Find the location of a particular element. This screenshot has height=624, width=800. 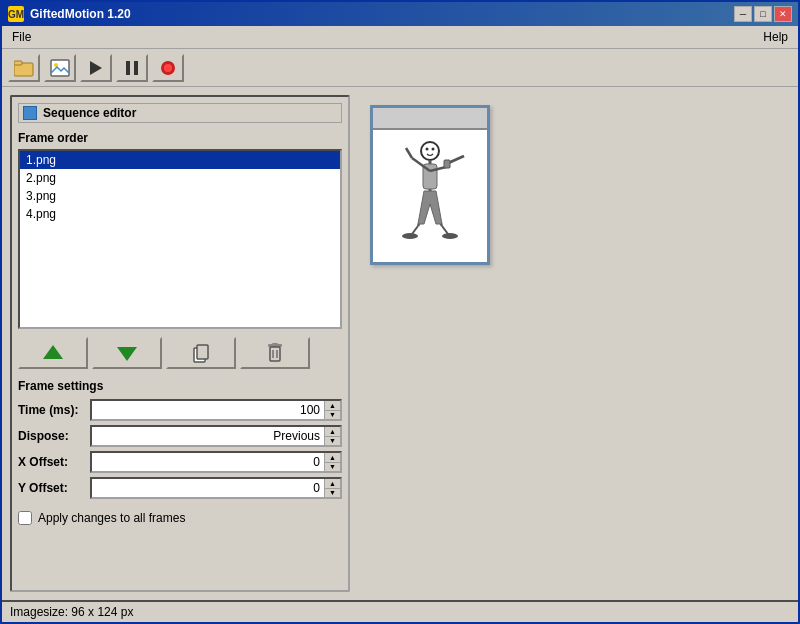

x-offset-row: X Offset: ▲ ▼ is located at coordinates (180, 462).